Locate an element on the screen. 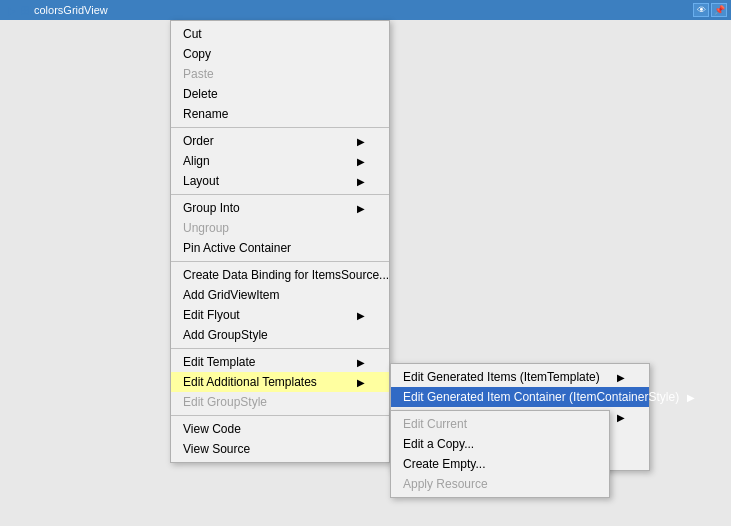  menu-item-edit-additional: Edit Additional Templates▶ is located at coordinates (280, 382).